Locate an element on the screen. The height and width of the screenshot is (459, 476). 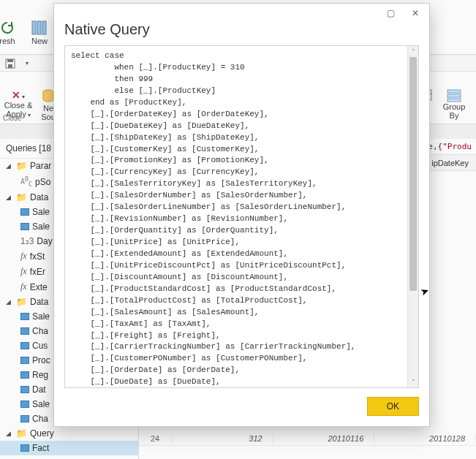
ok-button: OK is located at coordinates (393, 406).